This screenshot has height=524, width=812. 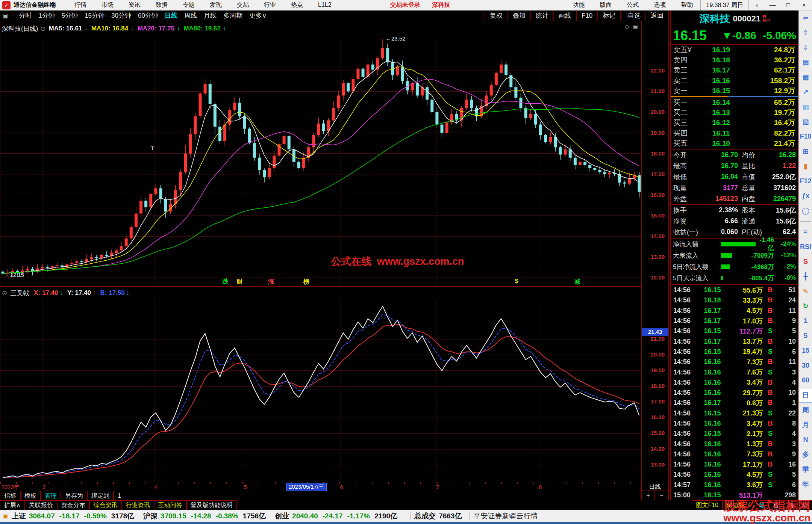 I want to click on index-quote: 上证3064.07-18.17-0.59%3178亿, so click(x=75, y=516).